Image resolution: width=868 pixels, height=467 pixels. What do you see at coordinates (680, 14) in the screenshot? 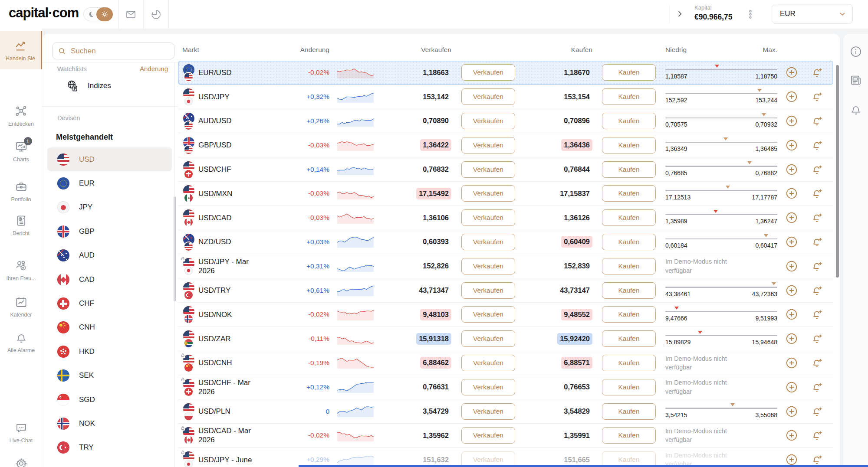
I see `chevron-right-icon` at bounding box center [680, 14].